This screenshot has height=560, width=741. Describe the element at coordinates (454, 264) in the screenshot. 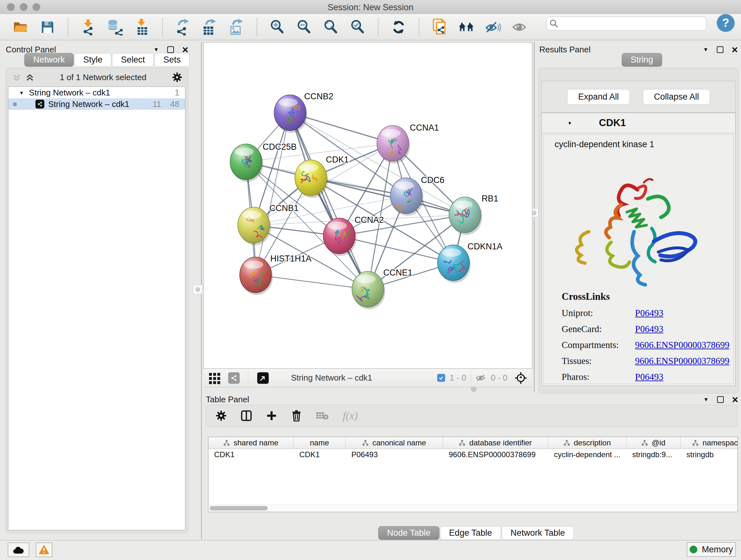

I see `network-node-cdkn1a` at that location.